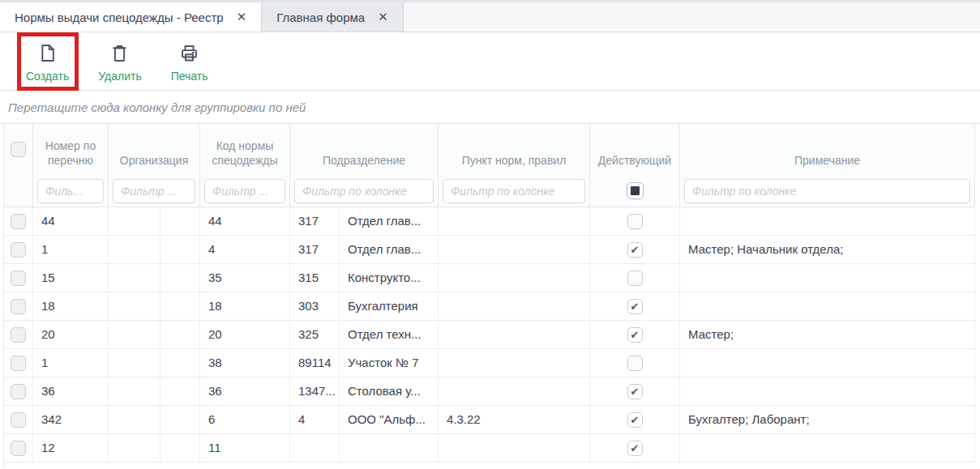 This screenshot has height=469, width=980. I want to click on filter-input-number, so click(71, 191).